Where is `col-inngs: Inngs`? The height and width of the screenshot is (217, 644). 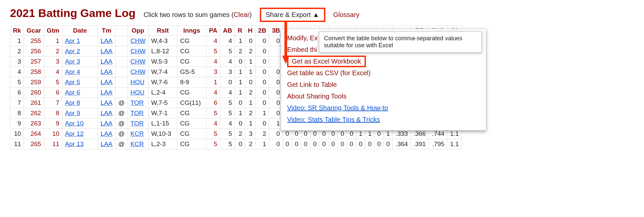
col-inngs: Inngs is located at coordinates (191, 31).